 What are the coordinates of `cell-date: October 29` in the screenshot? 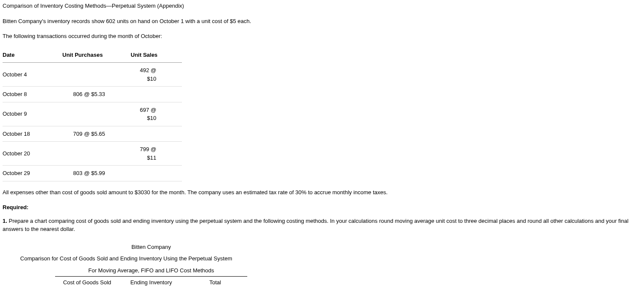 It's located at (32, 173).